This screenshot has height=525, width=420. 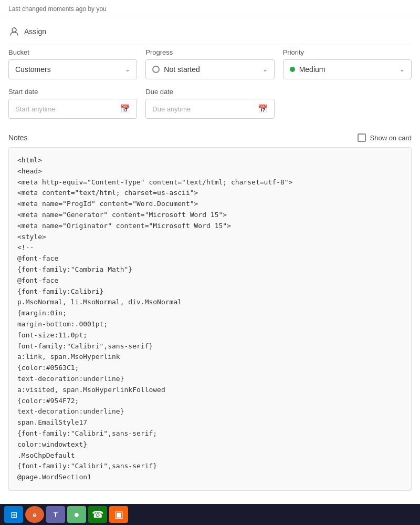 I want to click on taskbar-app5-button: ▣, so click(x=119, y=514).